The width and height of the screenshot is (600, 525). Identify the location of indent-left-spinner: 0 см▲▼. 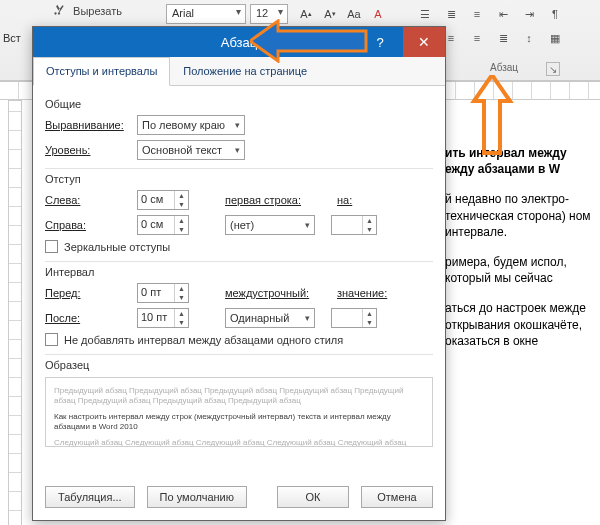
(163, 200).